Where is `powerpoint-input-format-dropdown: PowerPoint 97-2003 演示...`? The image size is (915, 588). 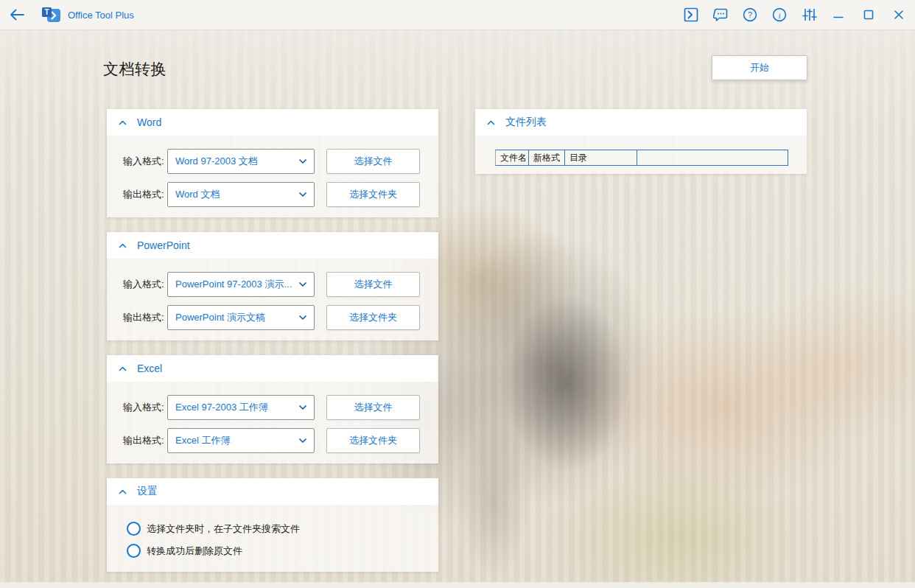
powerpoint-input-format-dropdown: PowerPoint 97-2003 演示... is located at coordinates (241, 284).